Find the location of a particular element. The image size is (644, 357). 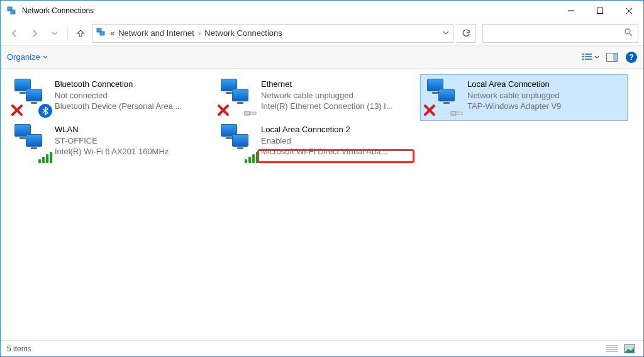

address-bar: « Network and Internet › Network Connect… is located at coordinates (273, 33).